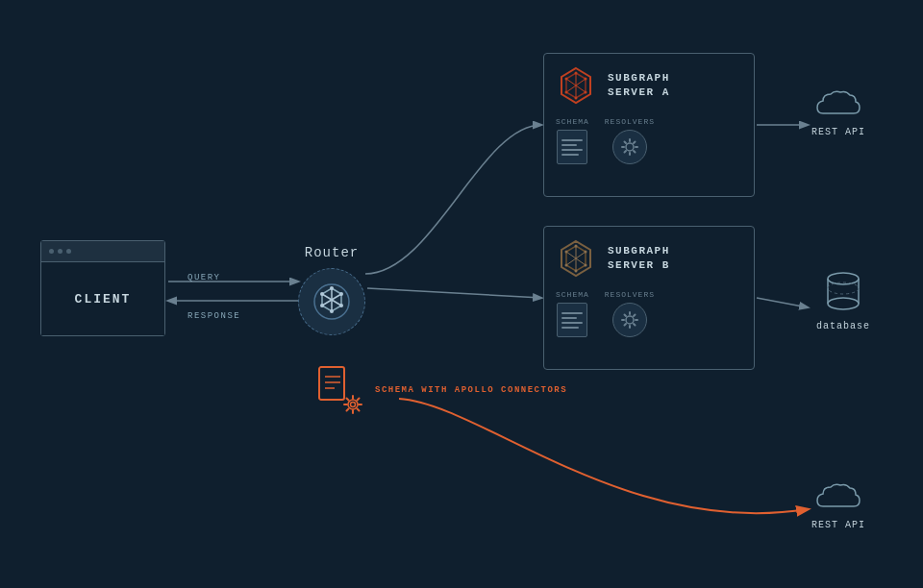 This screenshot has height=588, width=923. What do you see at coordinates (353, 404) in the screenshot?
I see `connectors-gear-icon` at bounding box center [353, 404].